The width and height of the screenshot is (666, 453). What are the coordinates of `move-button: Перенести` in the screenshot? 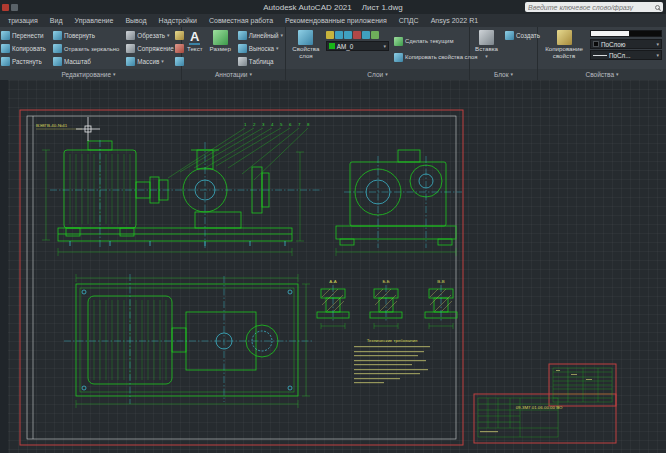 It's located at (24, 36).